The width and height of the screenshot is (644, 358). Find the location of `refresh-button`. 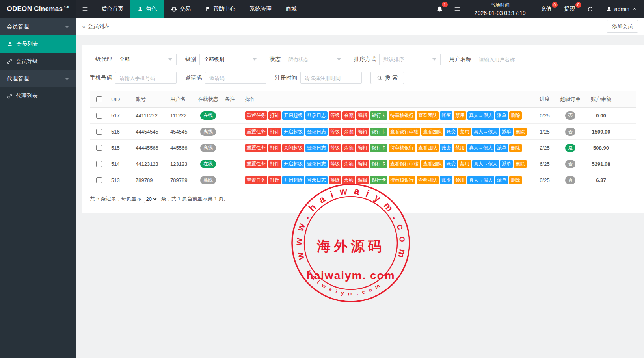

refresh-button is located at coordinates (590, 9).